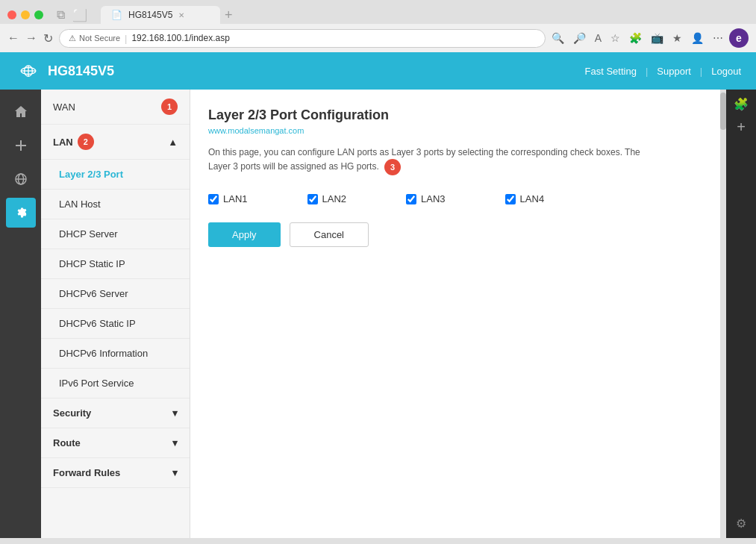 The image size is (756, 544). What do you see at coordinates (72, 15) in the screenshot?
I see `browser-window-actions: ⧉ ⬜` at bounding box center [72, 15].